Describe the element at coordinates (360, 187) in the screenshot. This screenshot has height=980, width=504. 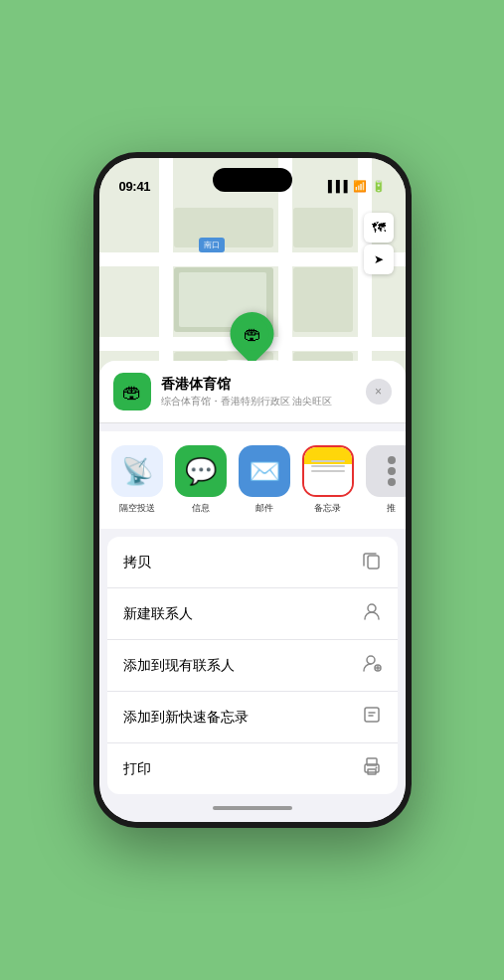
I see `wifi-icon: 📶` at that location.